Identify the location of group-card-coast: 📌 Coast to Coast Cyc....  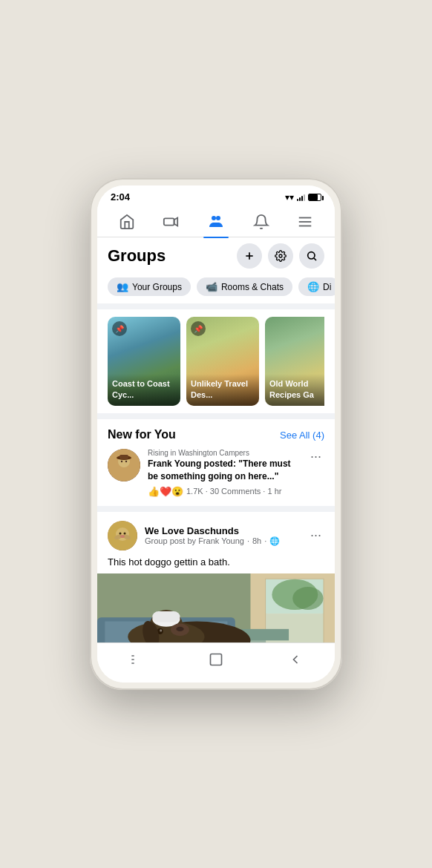
(144, 361).